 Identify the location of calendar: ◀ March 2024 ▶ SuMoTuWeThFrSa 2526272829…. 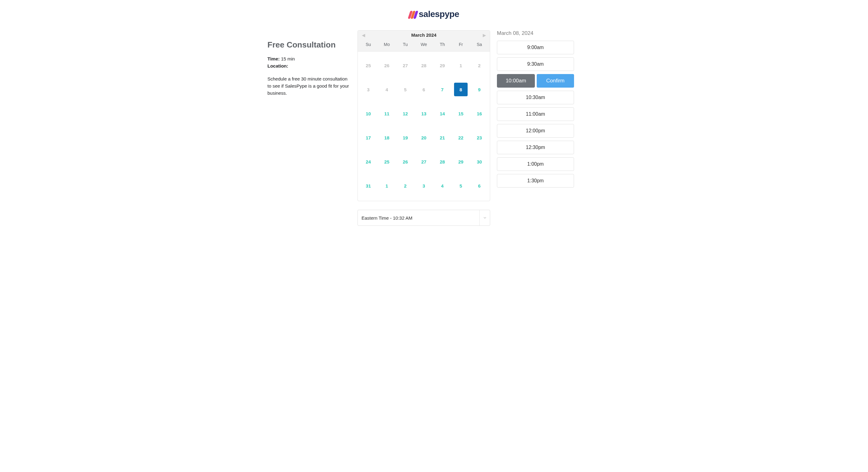
(424, 116).